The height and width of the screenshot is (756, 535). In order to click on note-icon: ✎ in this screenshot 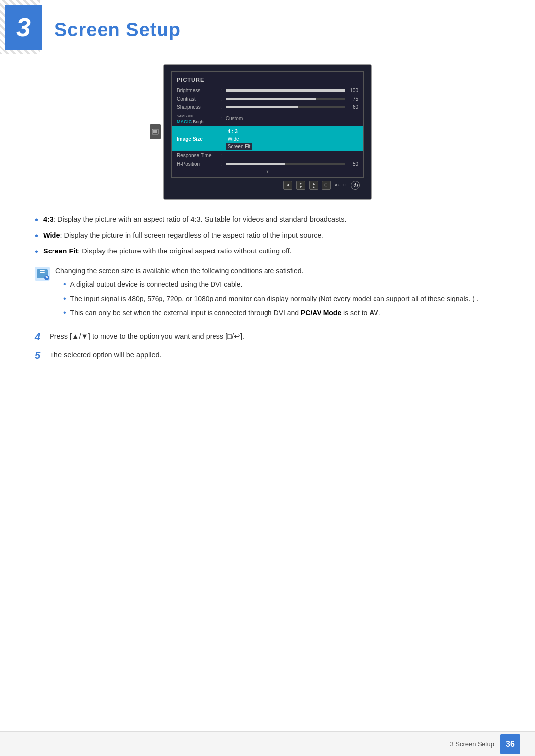, I will do `click(42, 274)`.